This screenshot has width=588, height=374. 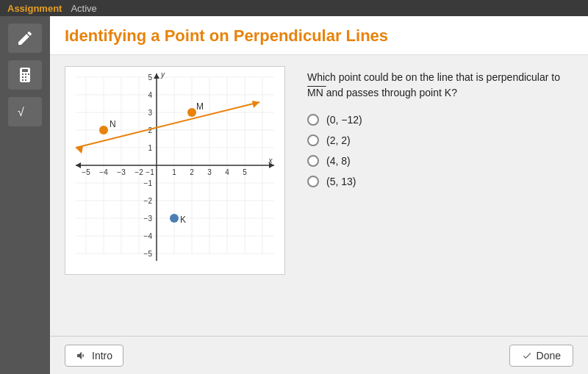 What do you see at coordinates (392, 93) in the screenshot?
I see `question-text-part2: and passes through point K?` at bounding box center [392, 93].